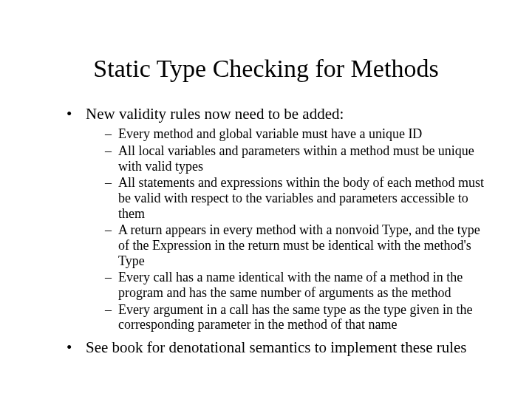 The width and height of the screenshot is (532, 399). I want to click on sub-bullet-item: All statements and expressions within th…, so click(297, 198).